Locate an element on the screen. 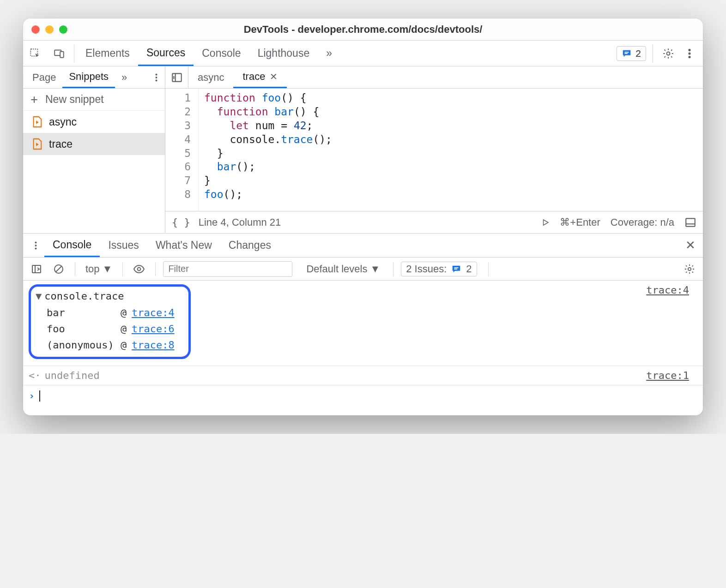 This screenshot has height=588, width=726. expand-caret-icon: ▼ is located at coordinates (39, 296).